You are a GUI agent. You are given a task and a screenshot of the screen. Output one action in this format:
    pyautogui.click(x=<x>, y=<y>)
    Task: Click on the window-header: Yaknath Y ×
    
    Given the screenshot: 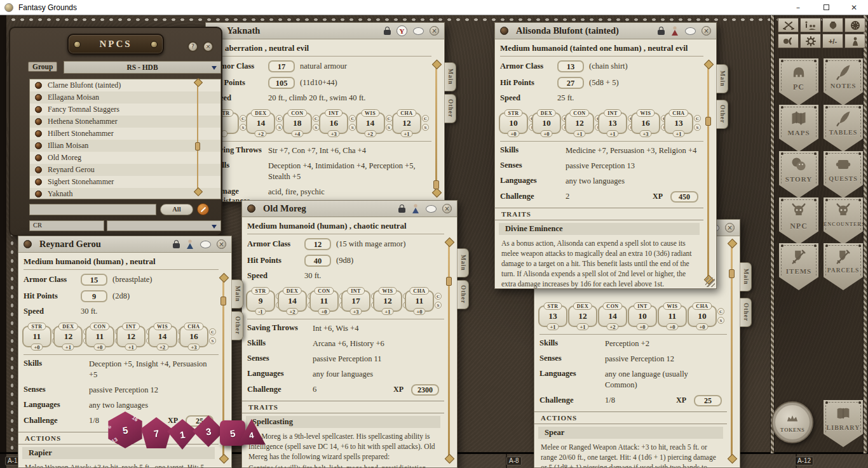 What is the action you would take?
    pyautogui.click(x=325, y=31)
    